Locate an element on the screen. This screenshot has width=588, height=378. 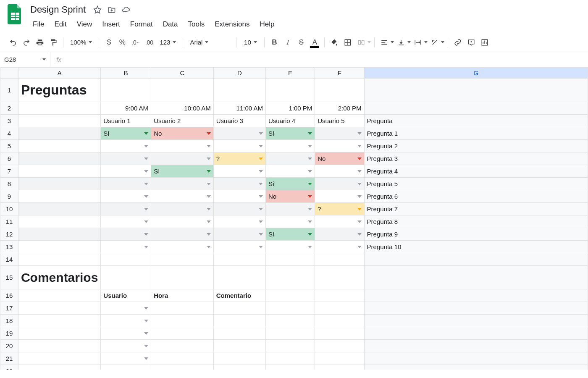
cell-C5 is located at coordinates (182, 146).